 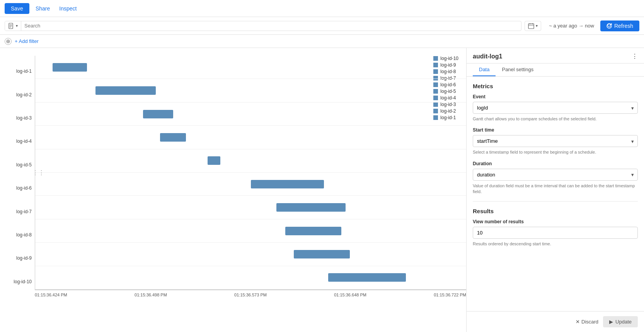 I want to click on doc-selector: ▾, so click(x=13, y=26).